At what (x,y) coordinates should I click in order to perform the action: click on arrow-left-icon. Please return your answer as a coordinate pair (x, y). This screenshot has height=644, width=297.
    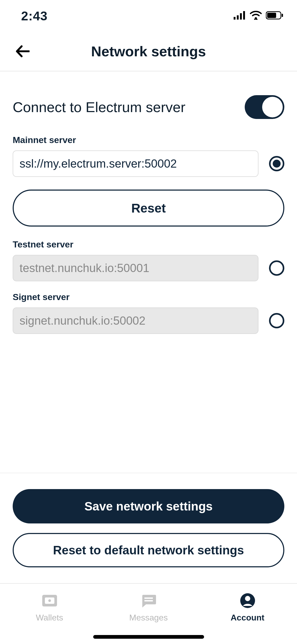
    Looking at the image, I should click on (22, 51).